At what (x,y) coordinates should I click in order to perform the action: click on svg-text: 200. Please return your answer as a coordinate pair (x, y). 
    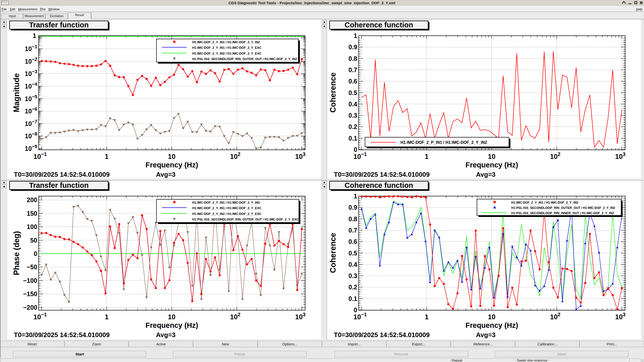
    Looking at the image, I should click on (32, 200).